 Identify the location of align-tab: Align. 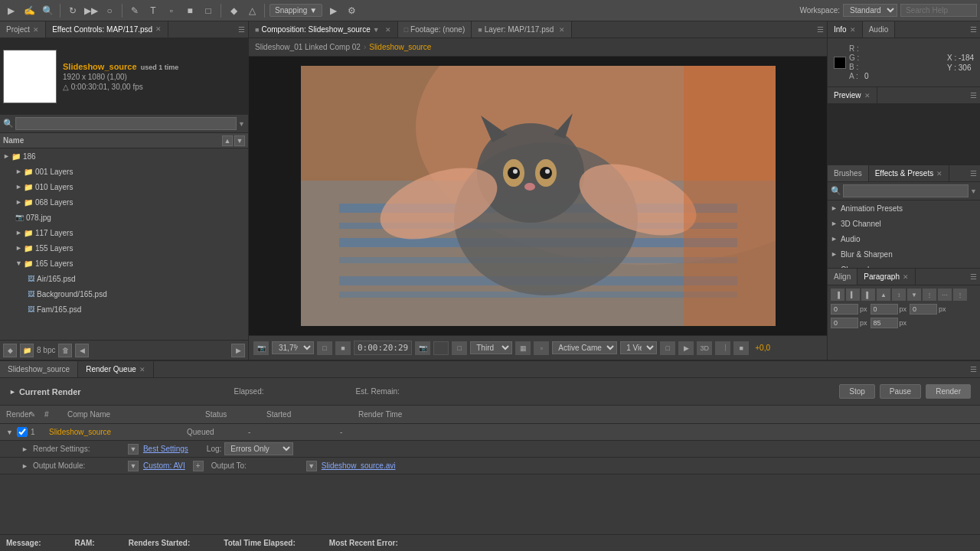
(842, 277).